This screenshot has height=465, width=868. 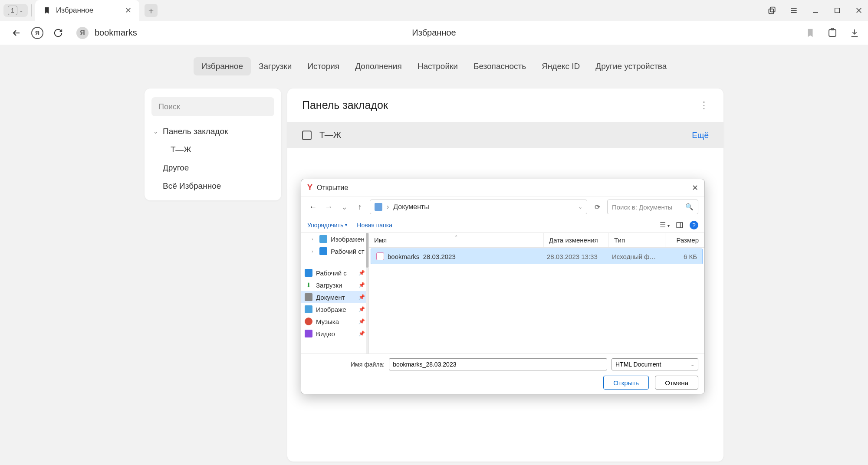 What do you see at coordinates (478, 207) in the screenshot?
I see `path-bar: › Документы ⌄` at bounding box center [478, 207].